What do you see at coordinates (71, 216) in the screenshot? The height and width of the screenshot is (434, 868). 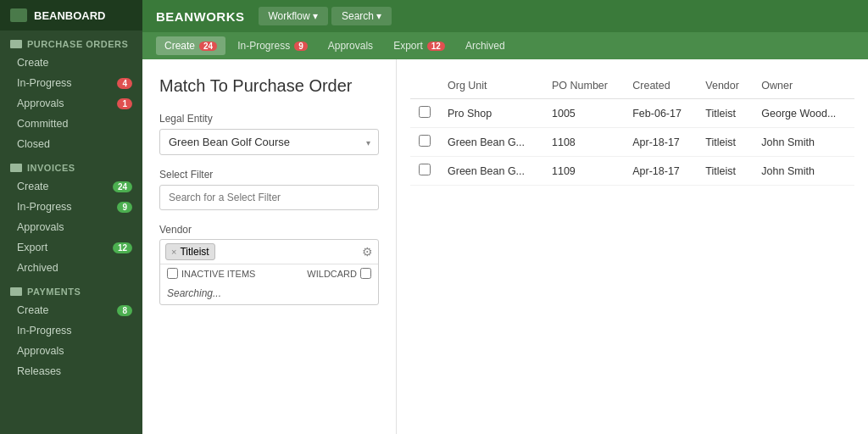 I see `sidebar-section-invoices: INVOICES Create 24 In-Progress 9 Approva…` at bounding box center [71, 216].